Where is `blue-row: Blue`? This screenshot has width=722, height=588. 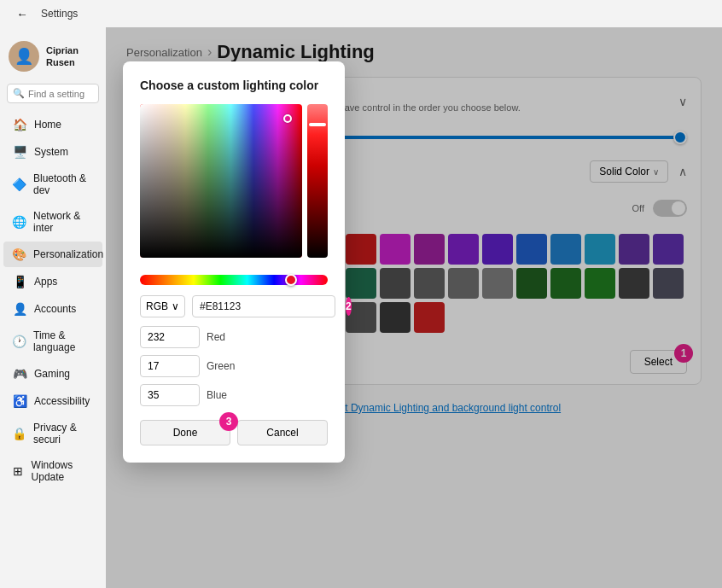
blue-row: Blue is located at coordinates (234, 395).